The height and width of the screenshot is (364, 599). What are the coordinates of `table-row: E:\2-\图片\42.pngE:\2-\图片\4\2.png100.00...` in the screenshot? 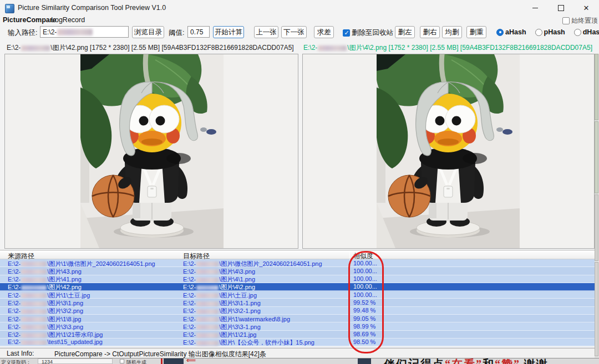 It's located at (297, 287).